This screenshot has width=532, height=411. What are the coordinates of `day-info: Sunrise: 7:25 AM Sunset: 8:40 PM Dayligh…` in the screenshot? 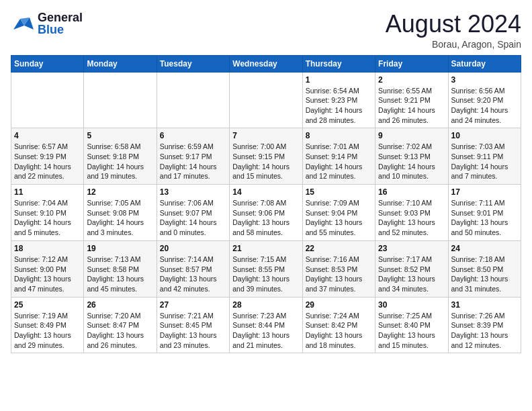 It's located at (411, 330).